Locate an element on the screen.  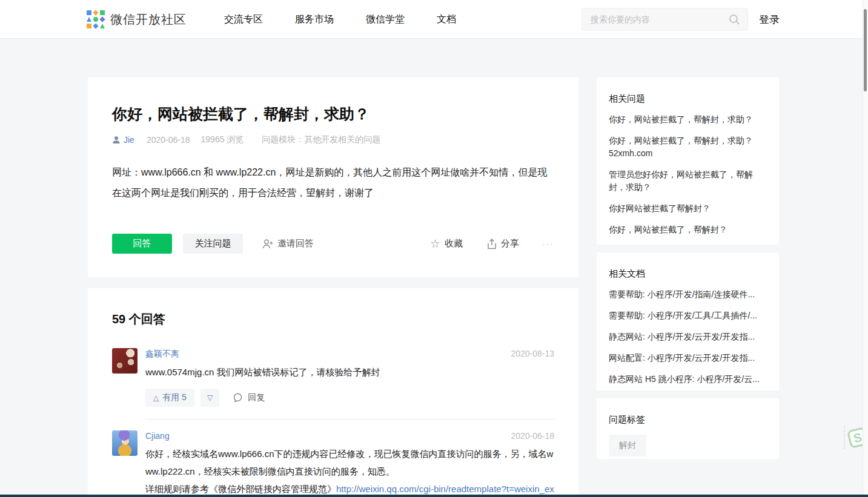
answer-2-avatar is located at coordinates (125, 443).